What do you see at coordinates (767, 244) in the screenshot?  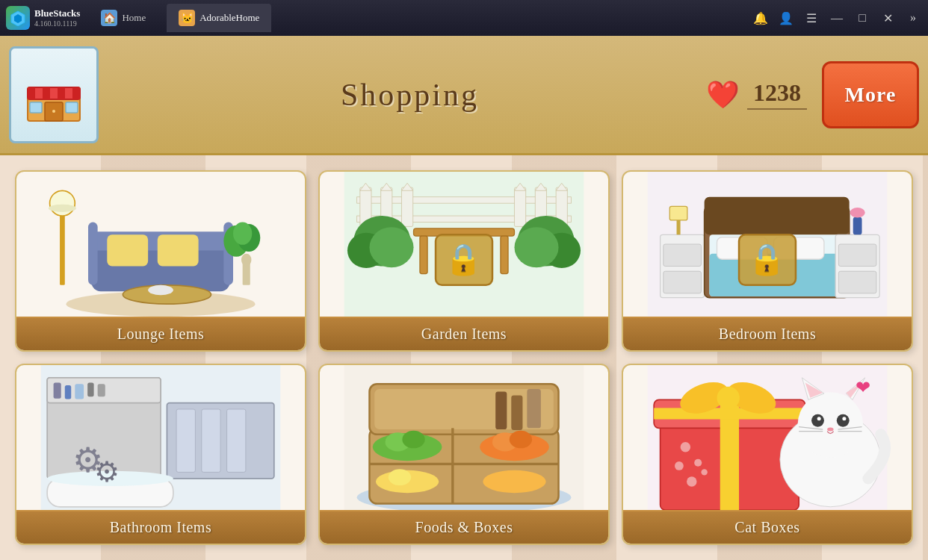 I see `bedroom-image: 🔒` at bounding box center [767, 244].